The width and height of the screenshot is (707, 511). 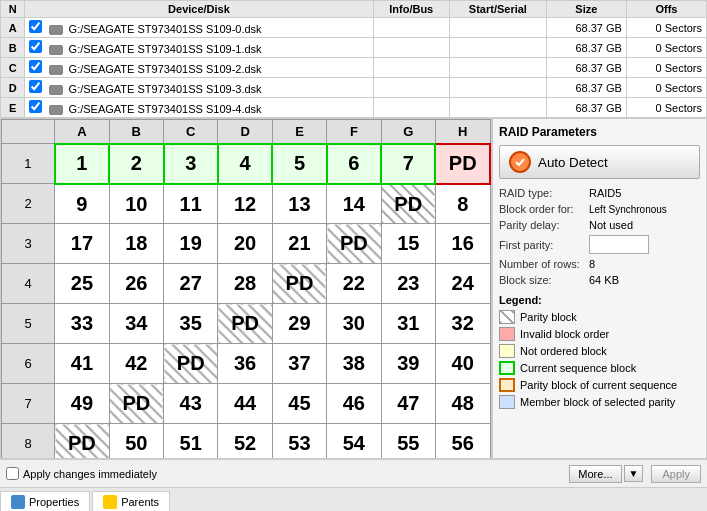 What do you see at coordinates (520, 162) in the screenshot?
I see `auto-detect-icon` at bounding box center [520, 162].